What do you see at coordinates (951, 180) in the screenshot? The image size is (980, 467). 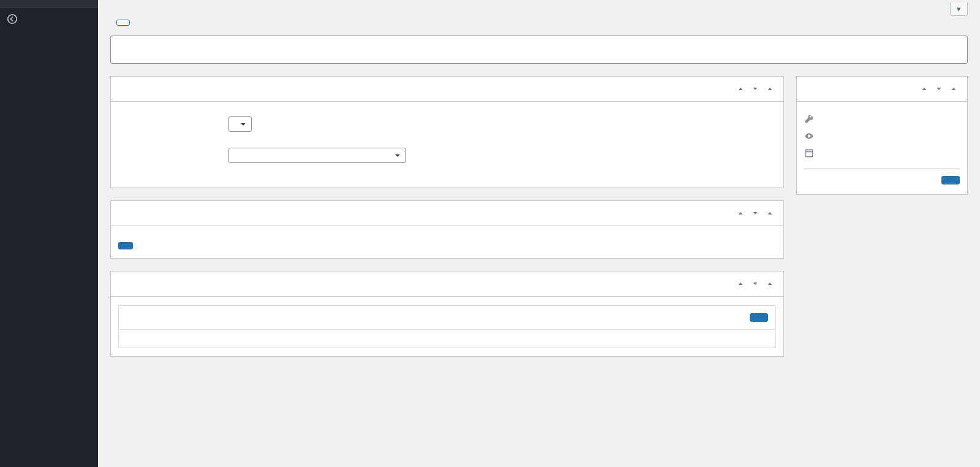 I see `update-button` at bounding box center [951, 180].